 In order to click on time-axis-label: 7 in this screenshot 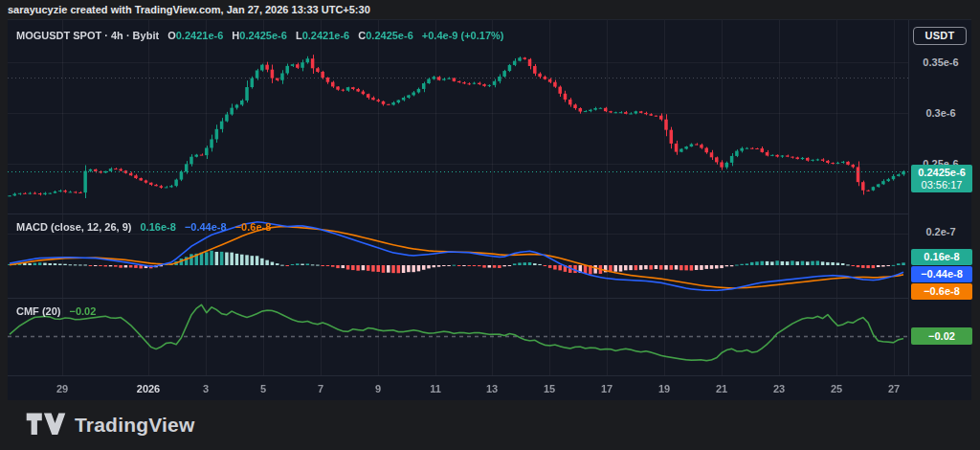, I will do `click(321, 389)`.